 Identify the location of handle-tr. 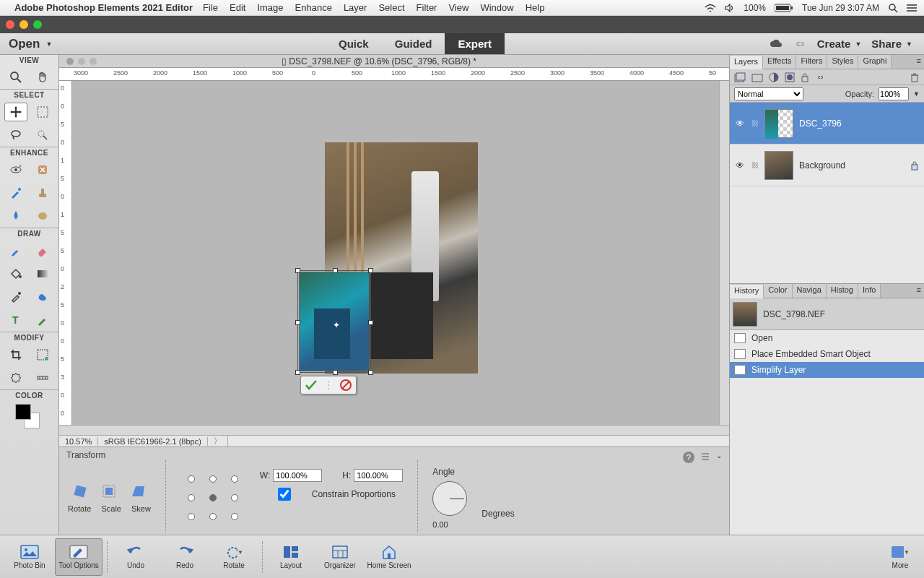
(371, 270).